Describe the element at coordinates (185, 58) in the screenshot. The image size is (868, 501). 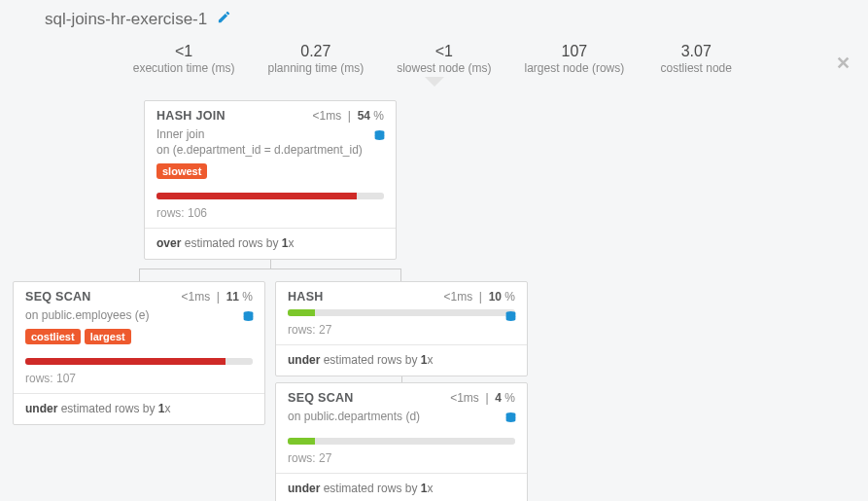
I see `stat-exec-time: <1 execution time (ms)` at that location.